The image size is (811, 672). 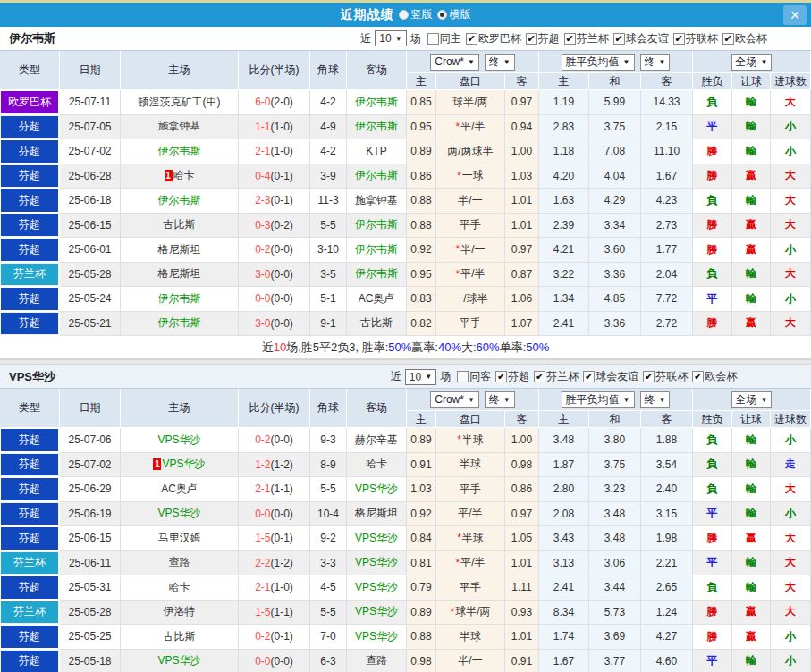 What do you see at coordinates (564, 441) in the screenshot?
I see `avg-home-odds: 3.48` at bounding box center [564, 441].